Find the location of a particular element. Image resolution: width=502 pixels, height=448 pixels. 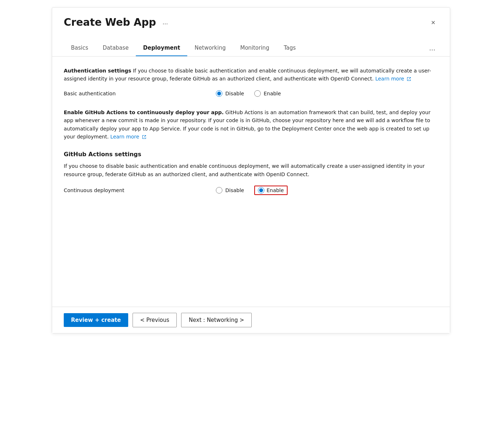

basic-auth-enable-radio is located at coordinates (258, 94).